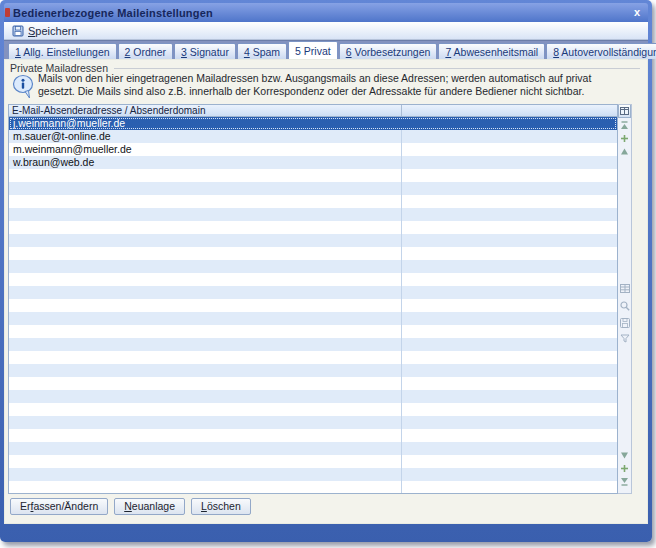  What do you see at coordinates (624, 456) in the screenshot?
I see `scroll-down-icon` at bounding box center [624, 456].